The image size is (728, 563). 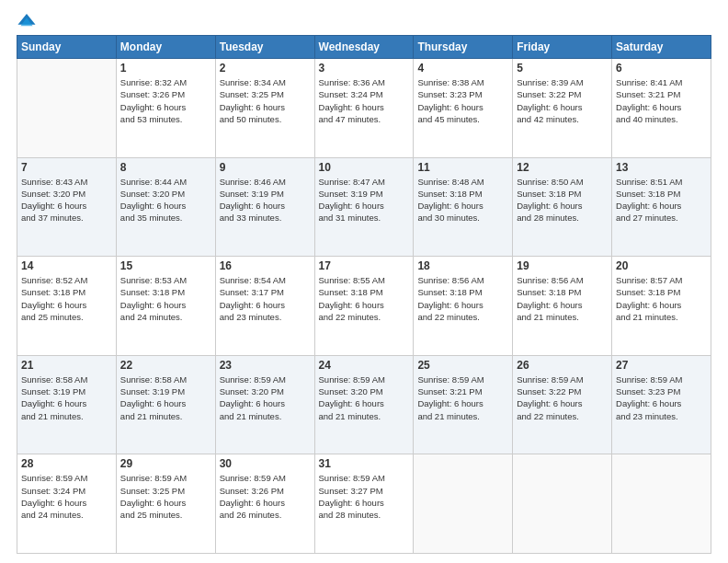 I want to click on day-number: 24, so click(x=364, y=365).